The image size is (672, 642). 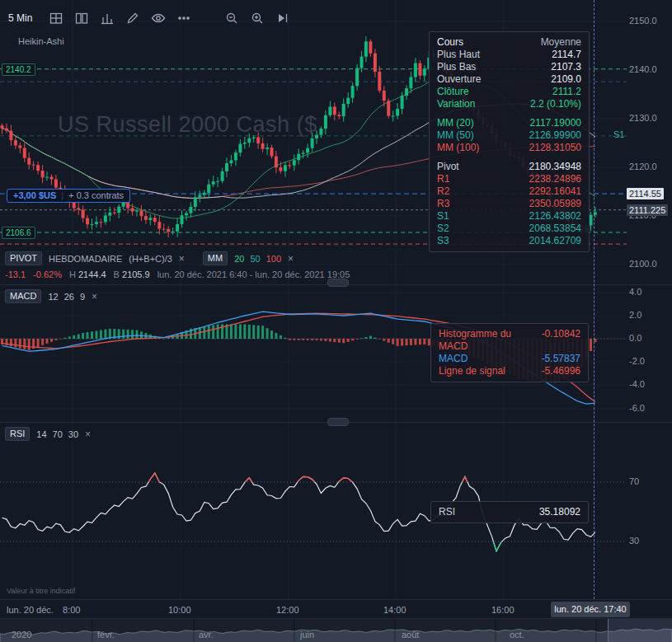 What do you see at coordinates (447, 513) in the screenshot?
I see `rsi-tooltip-label: RSI` at bounding box center [447, 513].